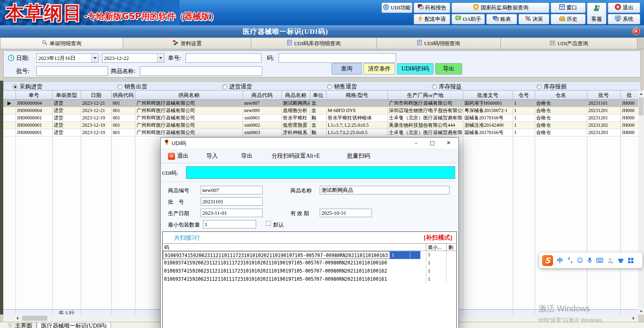 The width and height of the screenshot is (644, 328). Describe the element at coordinates (224, 58) in the screenshot. I see `order-no-input` at that location.